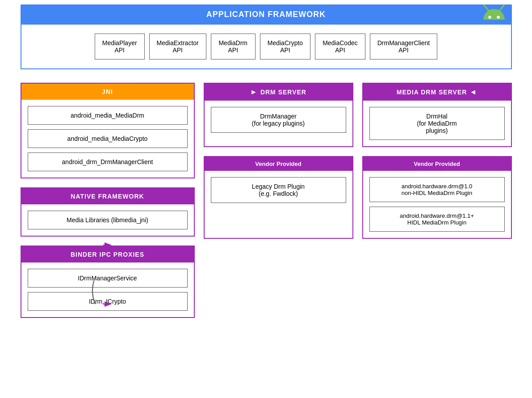 The width and height of the screenshot is (532, 398). I want to click on api-box-mediadrm: MediaDrmAPI, so click(233, 47).